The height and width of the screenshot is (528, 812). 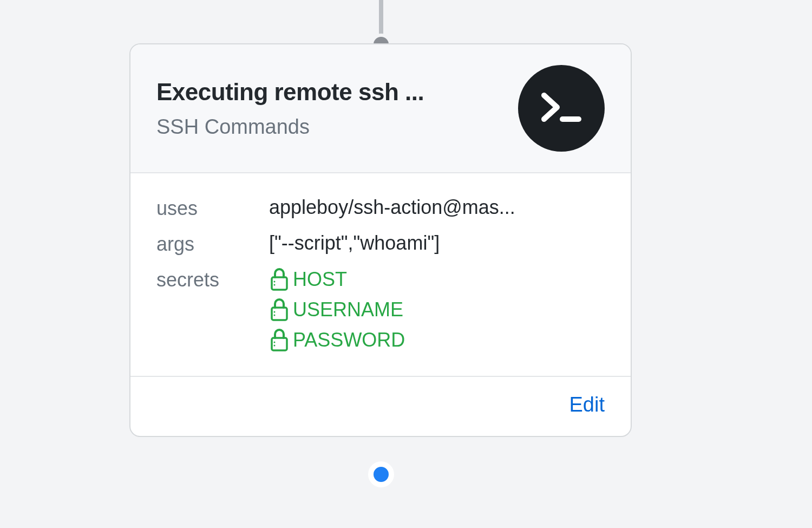 I want to click on card-header-text: Executing remote ssh ... SSH Commands, so click(x=290, y=108).